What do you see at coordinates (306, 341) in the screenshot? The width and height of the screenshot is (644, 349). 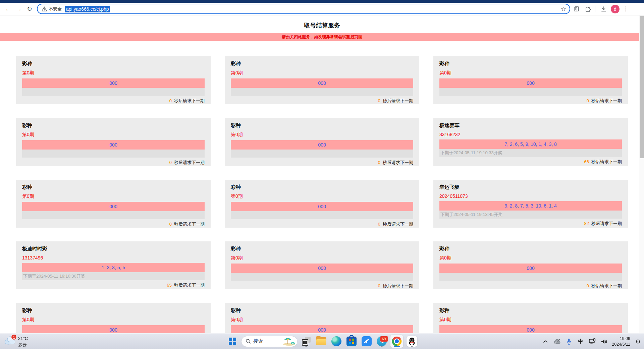 I see `task-view-button` at bounding box center [306, 341].